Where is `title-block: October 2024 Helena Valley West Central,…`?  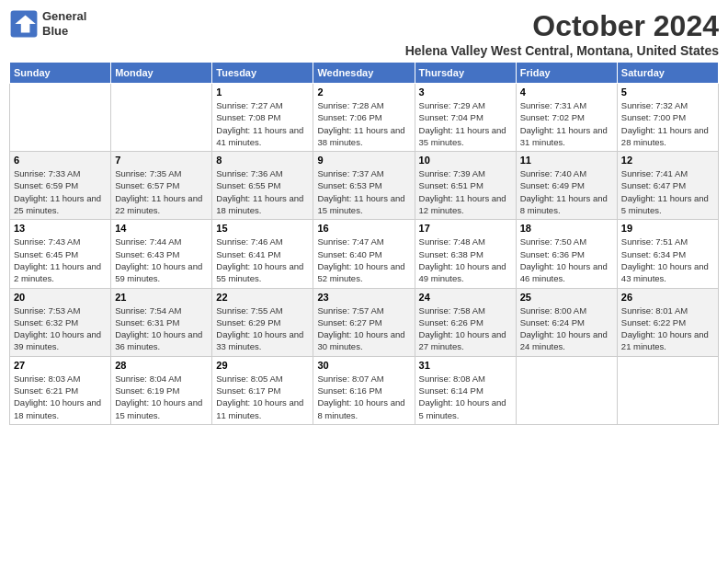 title-block: October 2024 Helena Valley West Central,… is located at coordinates (563, 33).